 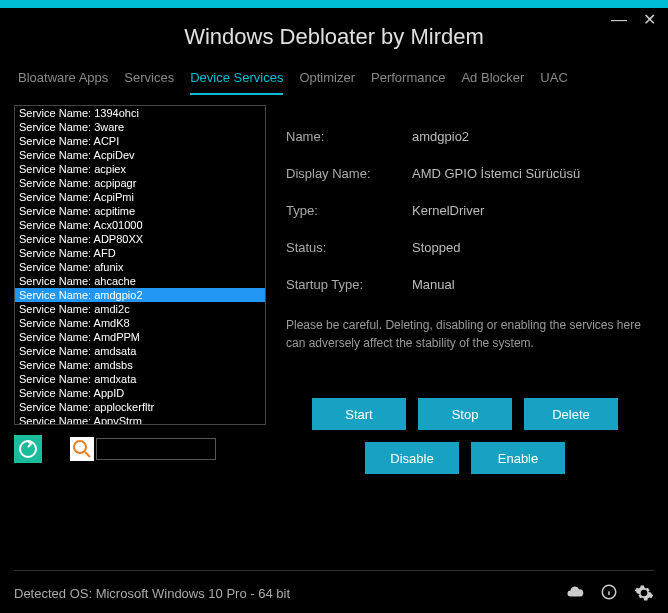 What do you see at coordinates (440, 136) in the screenshot?
I see `name-value: amdgpio2` at bounding box center [440, 136].